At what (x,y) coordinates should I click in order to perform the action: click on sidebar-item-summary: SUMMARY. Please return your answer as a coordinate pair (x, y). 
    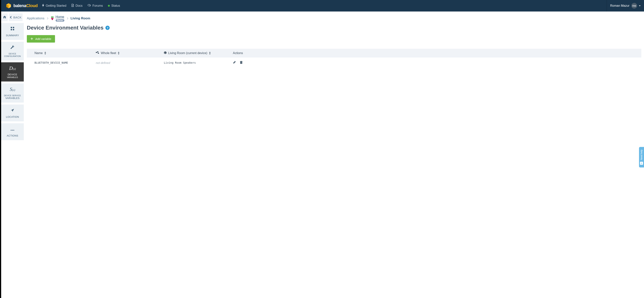
    Looking at the image, I should click on (12, 32).